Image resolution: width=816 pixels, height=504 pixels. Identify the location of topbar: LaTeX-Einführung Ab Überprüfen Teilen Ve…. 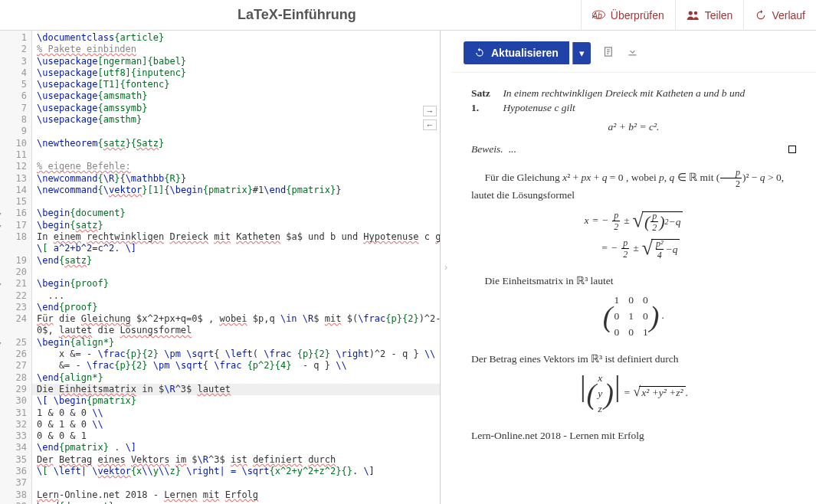
(408, 15).